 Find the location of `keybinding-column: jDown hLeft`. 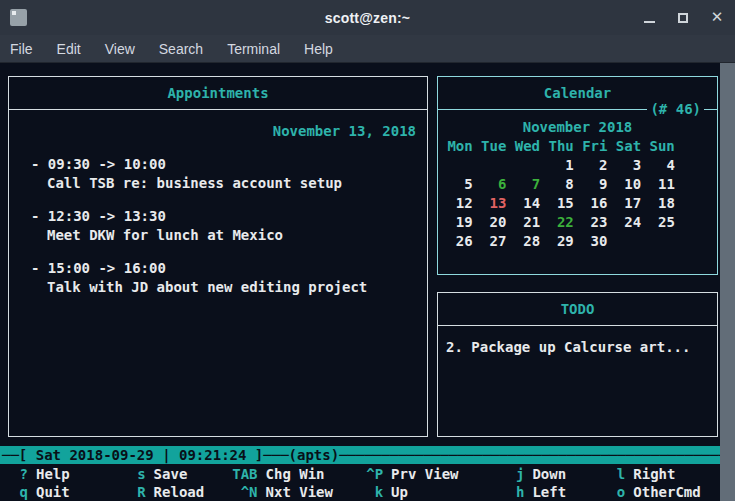

keybinding-column: jDown hLeft is located at coordinates (554, 483).